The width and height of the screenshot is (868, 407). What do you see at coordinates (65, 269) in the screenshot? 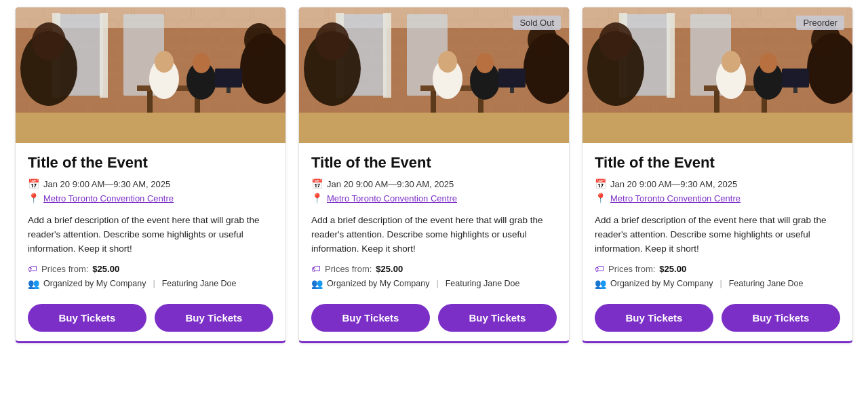
I see `price-label-1: Prices from:` at bounding box center [65, 269].